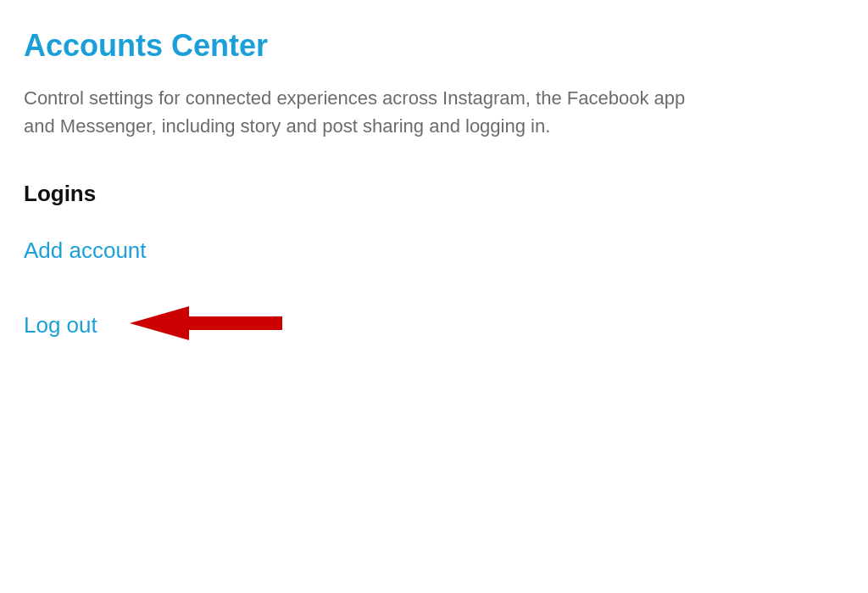 This screenshot has height=593, width=868. I want to click on red-arrow-icon, so click(206, 325).